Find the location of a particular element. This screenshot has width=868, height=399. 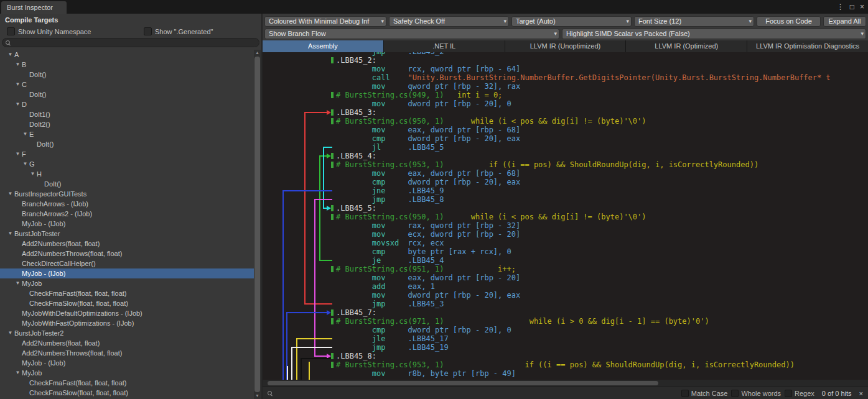

tree-item: ▼BurstJobTester is located at coordinates (127, 234).